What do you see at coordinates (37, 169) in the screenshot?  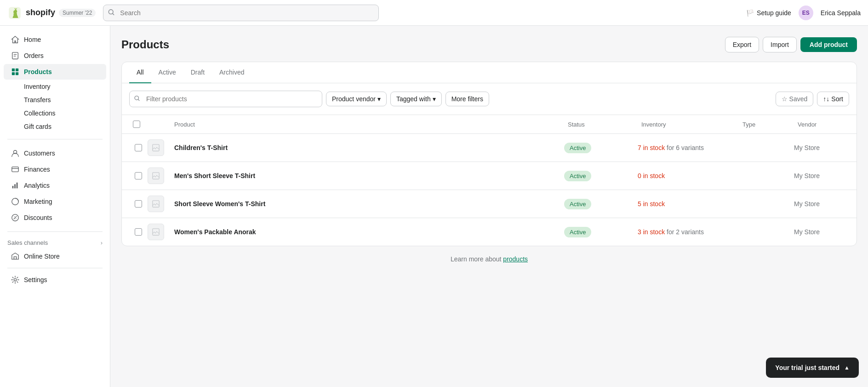 I see `sidebar-item-finances-label: Finances` at bounding box center [37, 169].